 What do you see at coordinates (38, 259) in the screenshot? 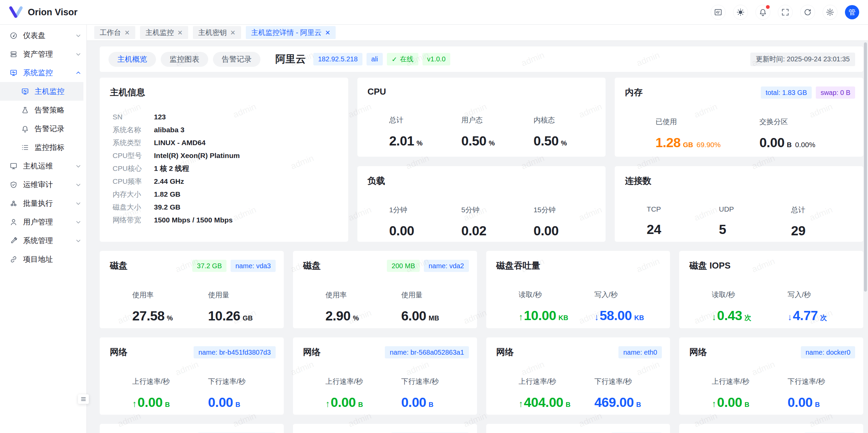
I see `sidebar-item-label: 项目地址` at bounding box center [38, 259].